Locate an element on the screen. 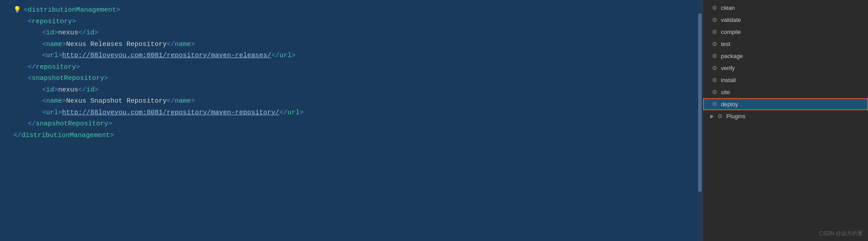  code-line: </snapshotRepository> is located at coordinates (354, 124).